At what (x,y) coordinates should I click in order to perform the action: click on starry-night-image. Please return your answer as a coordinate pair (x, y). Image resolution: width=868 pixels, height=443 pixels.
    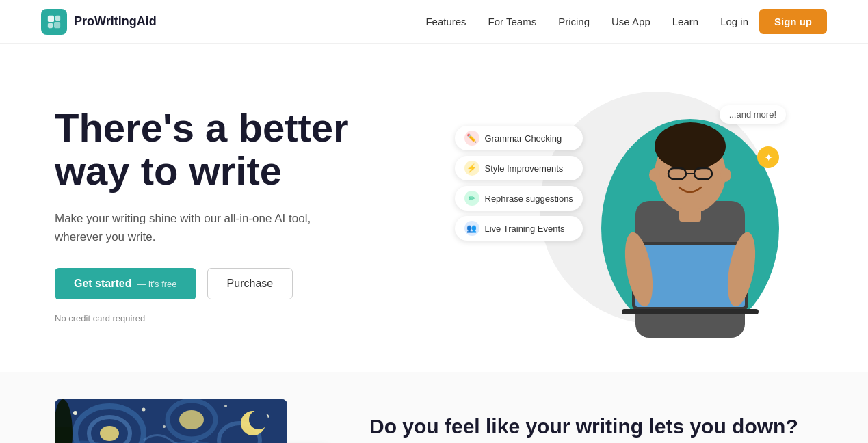
    Looking at the image, I should click on (171, 421).